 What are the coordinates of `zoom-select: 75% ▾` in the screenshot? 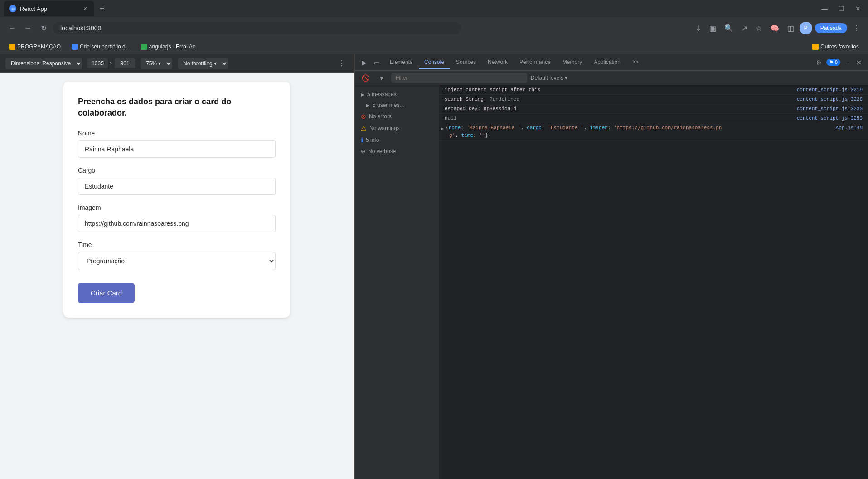 It's located at (156, 63).